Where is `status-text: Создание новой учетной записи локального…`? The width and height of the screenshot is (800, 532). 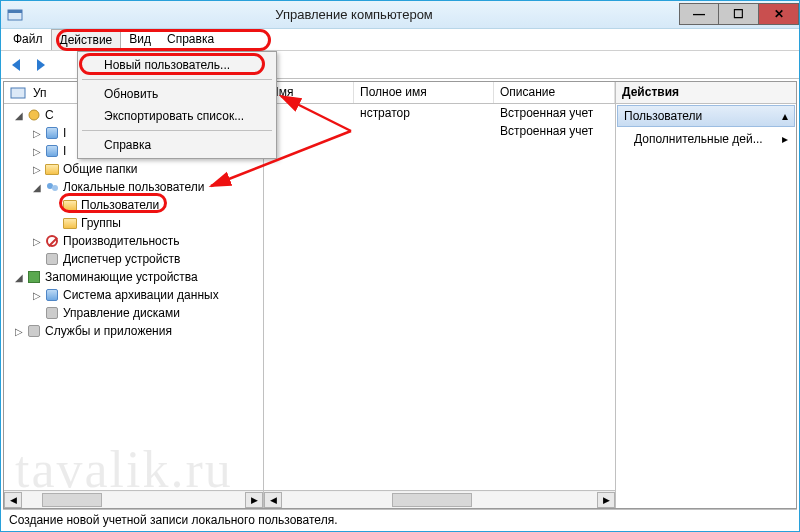
status-text: Создание новой учетной записи локального… is located at coordinates (173, 520).